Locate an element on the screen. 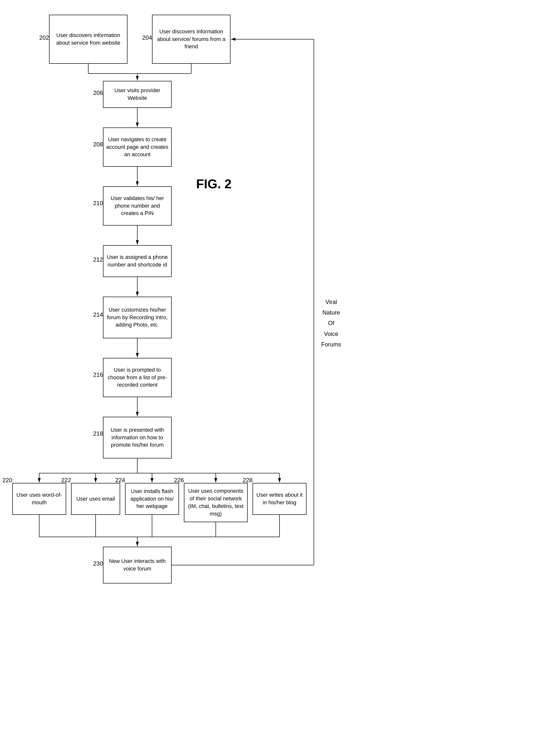  box-210: User validates his/ her phone number and… is located at coordinates (137, 206).